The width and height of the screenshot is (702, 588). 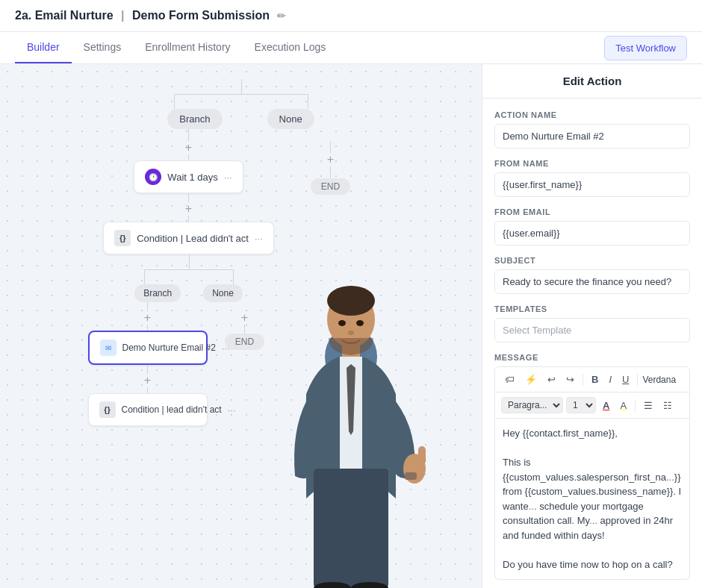 What do you see at coordinates (169, 348) in the screenshot?
I see `email-node-label: Demo Nurture Email #2` at bounding box center [169, 348].